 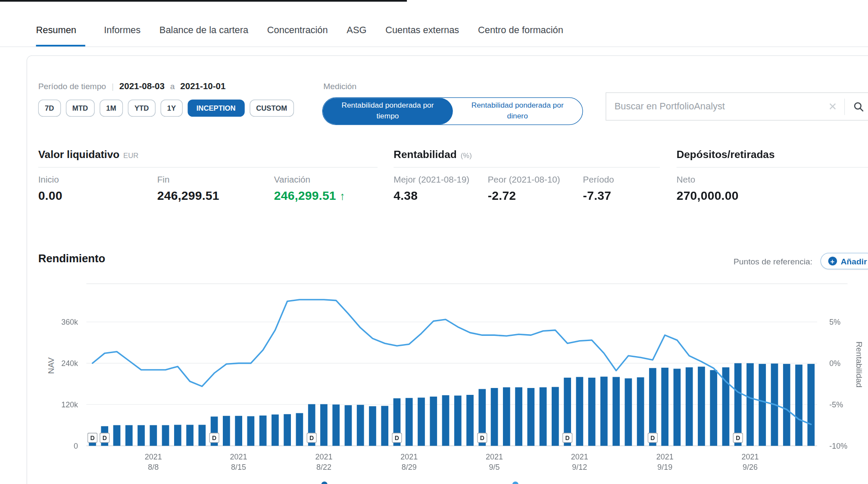 I want to click on toggle-time-weighted: Rentabilidad ponderada por tiempo, so click(x=388, y=111).